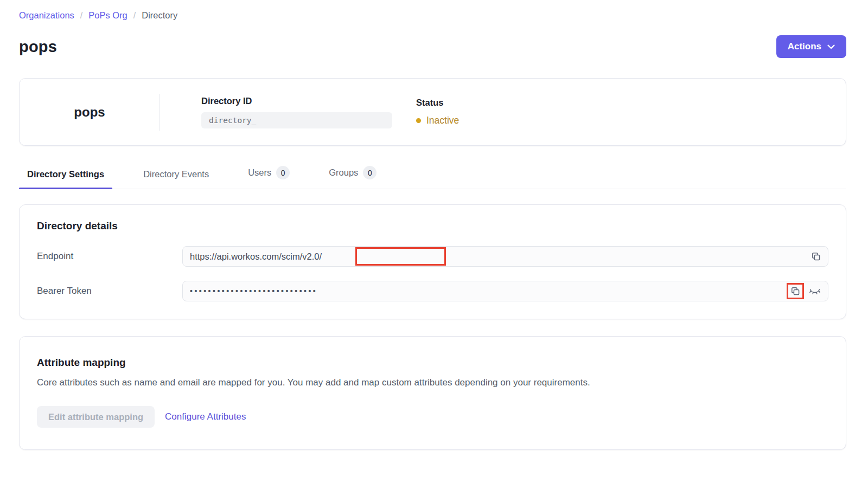 This screenshot has height=483, width=868. What do you see at coordinates (433, 363) in the screenshot?
I see `attribute-mapping-title: Attribute mapping` at bounding box center [433, 363].